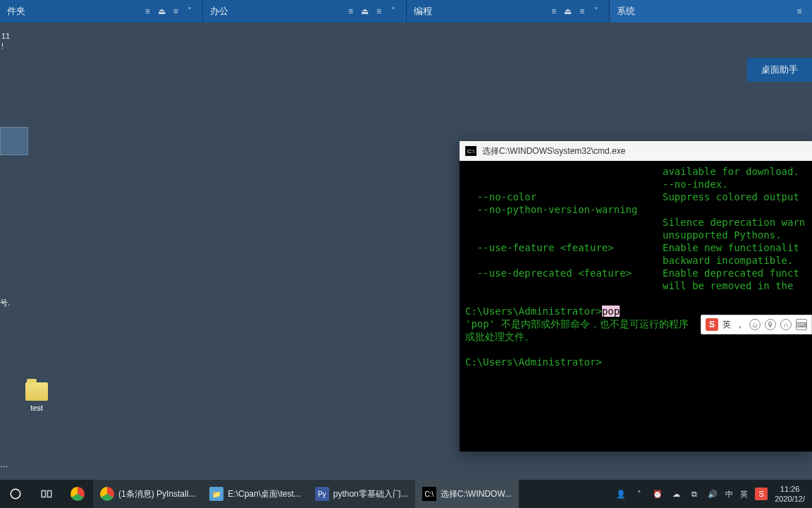 This screenshot has height=508, width=812. What do you see at coordinates (37, 397) in the screenshot?
I see `desktop-folder-test: test` at bounding box center [37, 397].